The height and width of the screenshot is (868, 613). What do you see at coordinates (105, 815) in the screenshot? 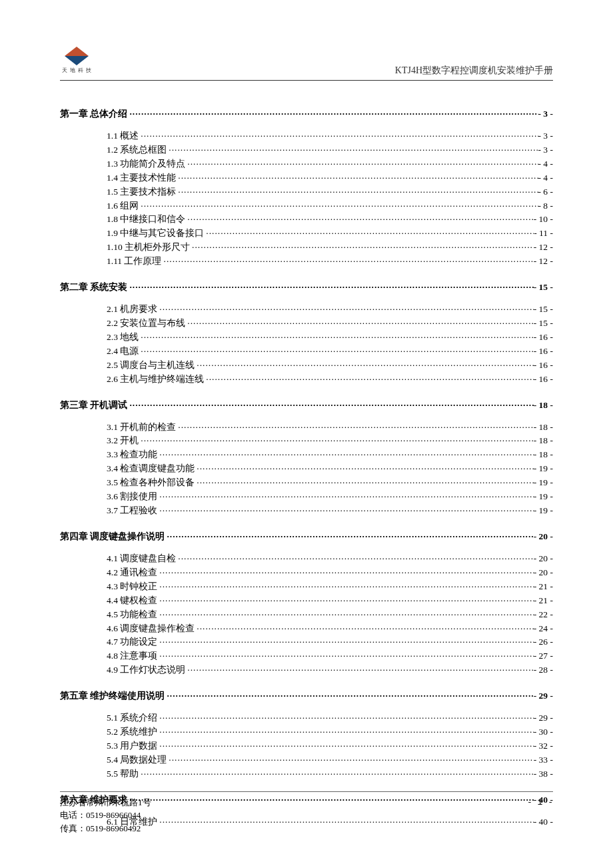
I see `footer-phone: 电话：0519-86966044` at bounding box center [105, 815].